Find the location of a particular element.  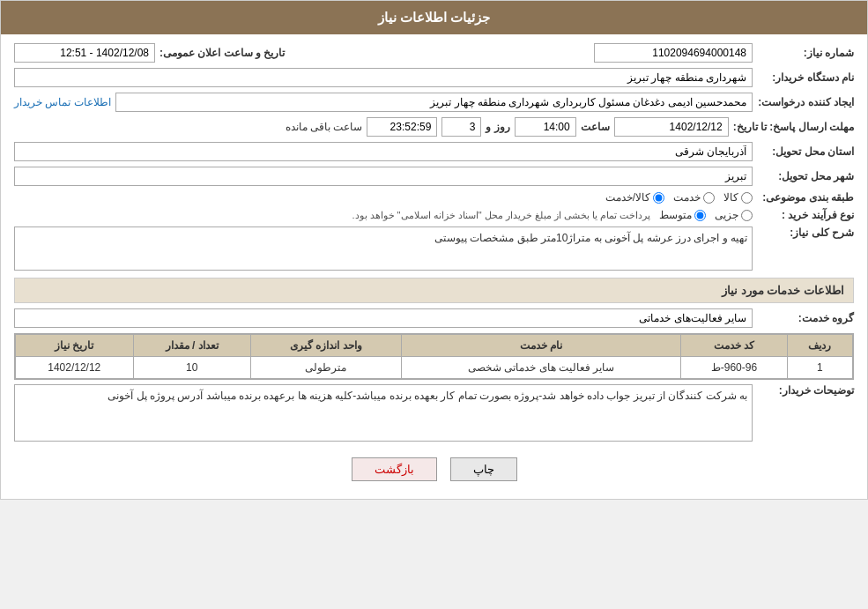

shahr-label: شهر محل تحویل: is located at coordinates (805, 176).